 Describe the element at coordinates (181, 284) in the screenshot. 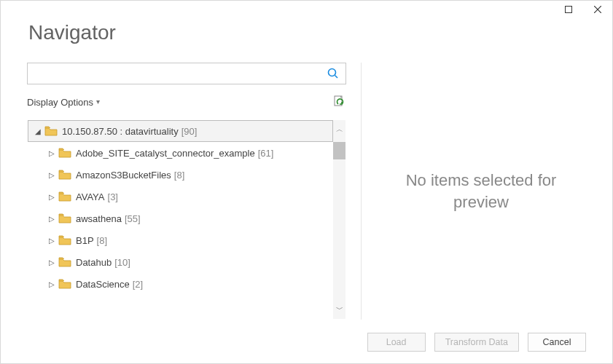

I see `tree-node: ▷ DataScience [2]` at that location.